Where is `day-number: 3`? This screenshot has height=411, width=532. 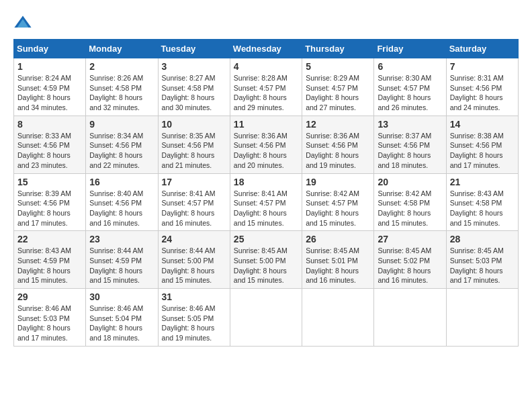
day-number: 3 is located at coordinates (194, 66).